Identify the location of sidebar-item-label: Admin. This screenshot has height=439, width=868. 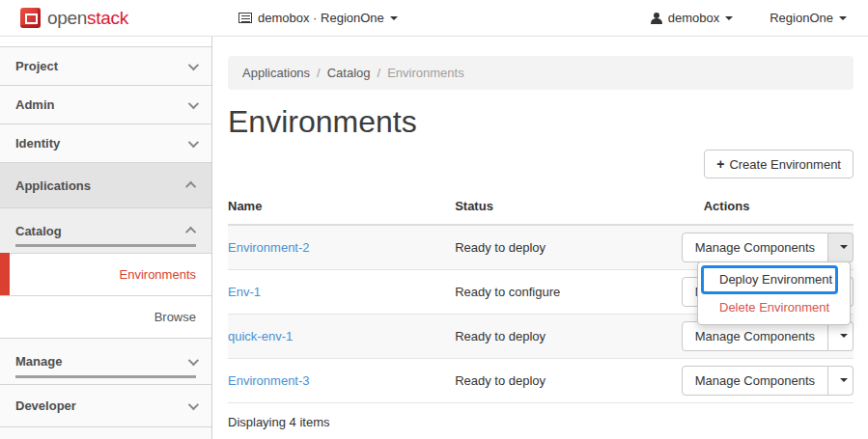
(35, 104).